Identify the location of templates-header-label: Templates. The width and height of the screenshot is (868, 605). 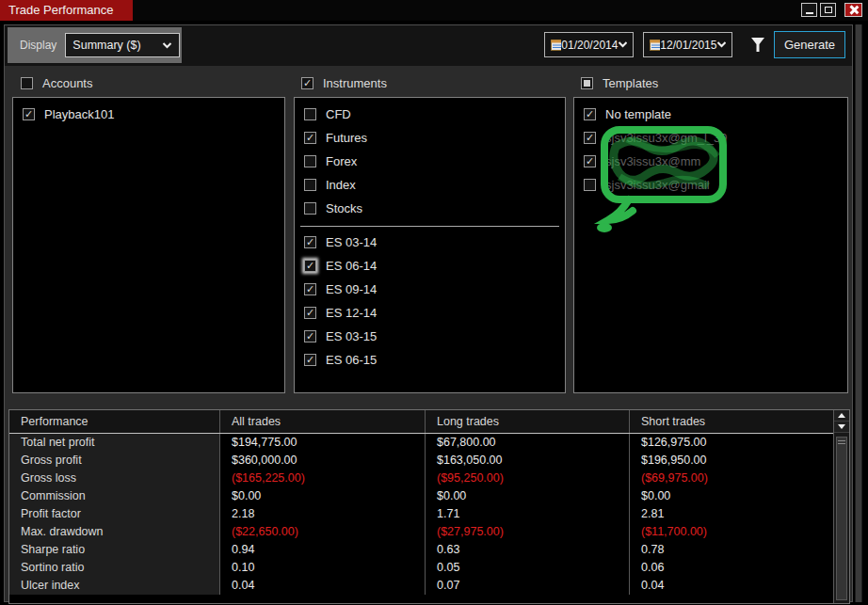
(631, 83).